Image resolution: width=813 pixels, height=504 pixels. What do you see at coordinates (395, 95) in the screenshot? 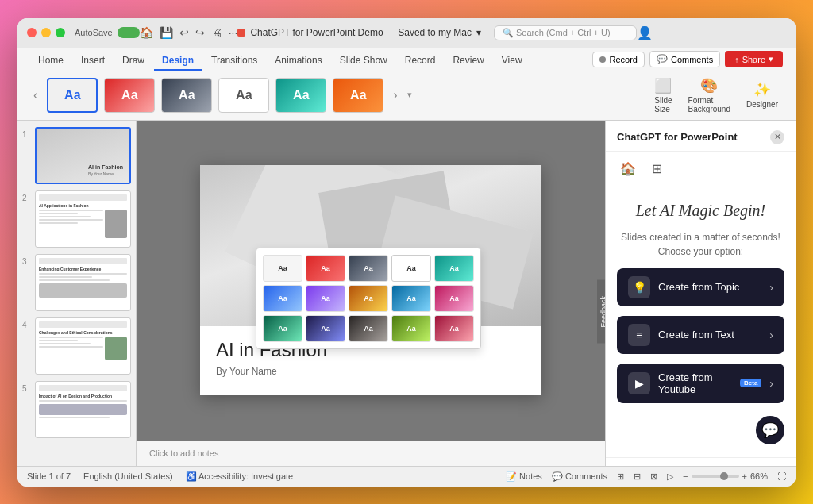
I see `ribbon-right-arrow: ›` at bounding box center [395, 95].